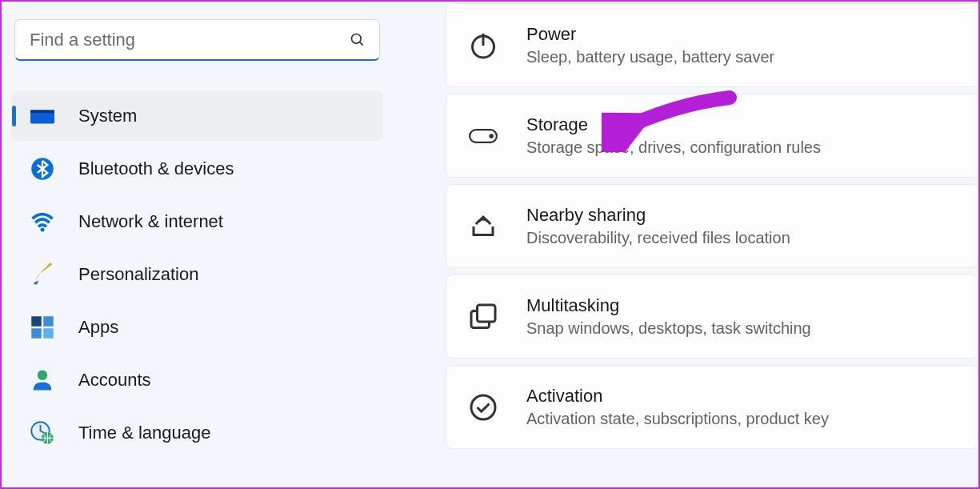  What do you see at coordinates (712, 407) in the screenshot?
I see `card-activation: Activation Activation state, subscriptio…` at bounding box center [712, 407].